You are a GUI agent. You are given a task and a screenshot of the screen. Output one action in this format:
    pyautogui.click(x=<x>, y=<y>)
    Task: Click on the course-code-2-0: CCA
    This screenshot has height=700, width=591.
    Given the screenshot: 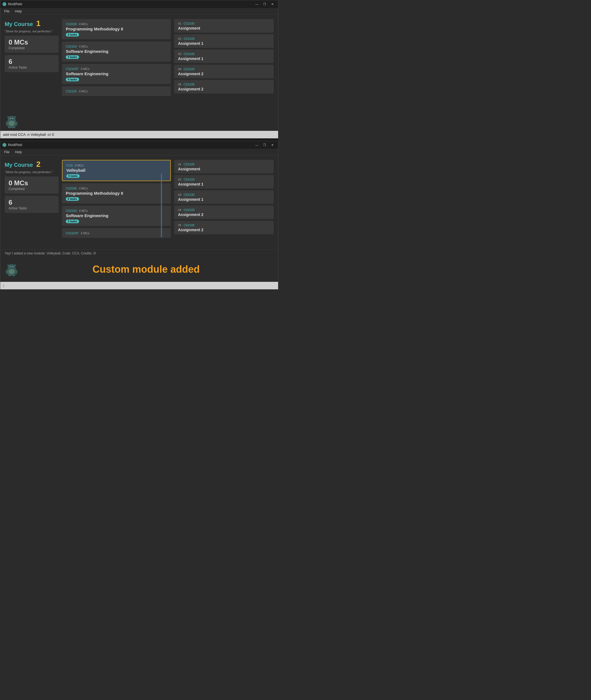 What is the action you would take?
    pyautogui.click(x=70, y=165)
    